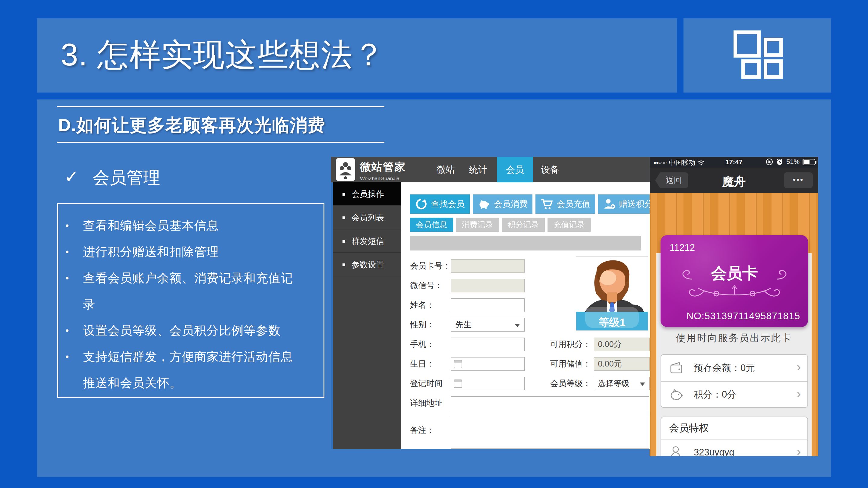  I want to click on birthday-label: 生日：, so click(430, 364).